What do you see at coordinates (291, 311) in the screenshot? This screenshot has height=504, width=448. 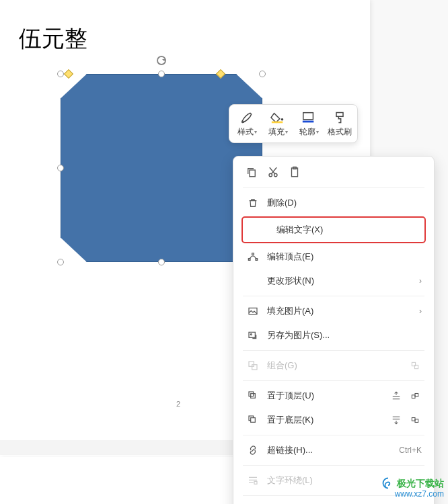 I see `menu-label: 填充图片(A)` at bounding box center [291, 311].